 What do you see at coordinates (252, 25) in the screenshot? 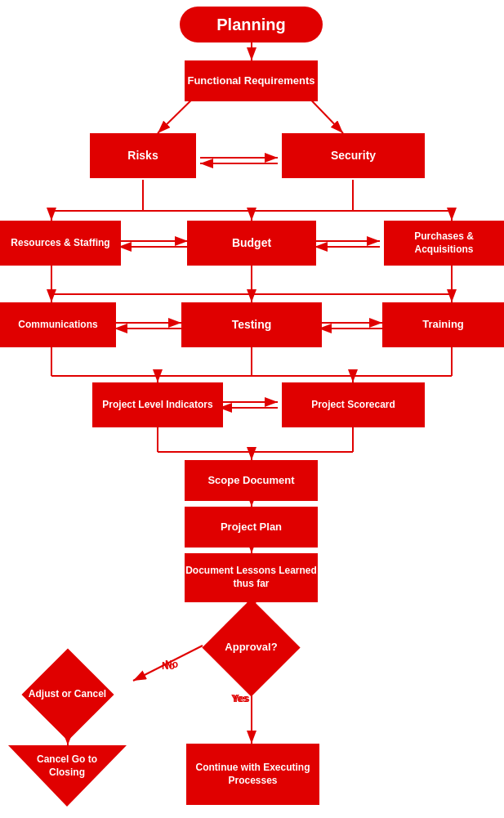
I see `planning-node: Planning` at bounding box center [252, 25].